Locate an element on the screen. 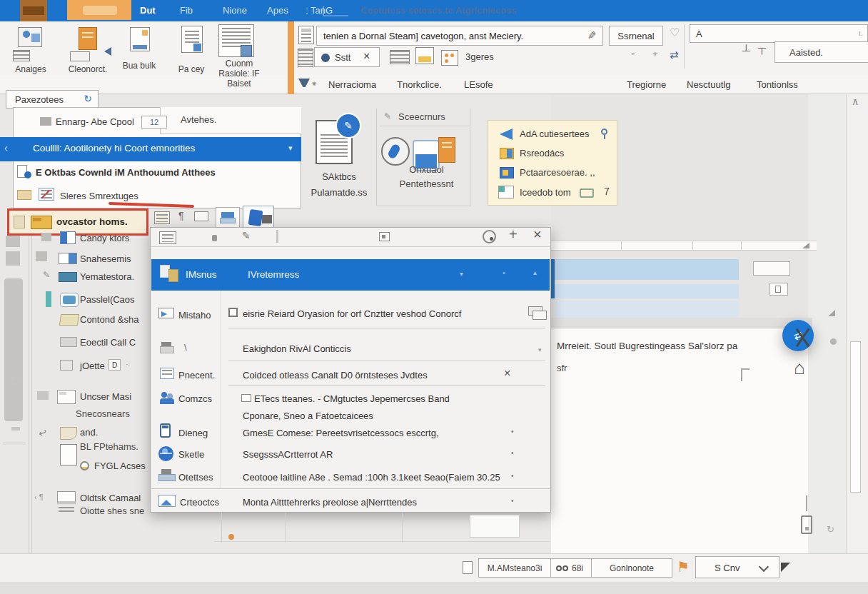  search-box: tenien a Dornal Steam] cavetogon, anst M… is located at coordinates (460, 36).